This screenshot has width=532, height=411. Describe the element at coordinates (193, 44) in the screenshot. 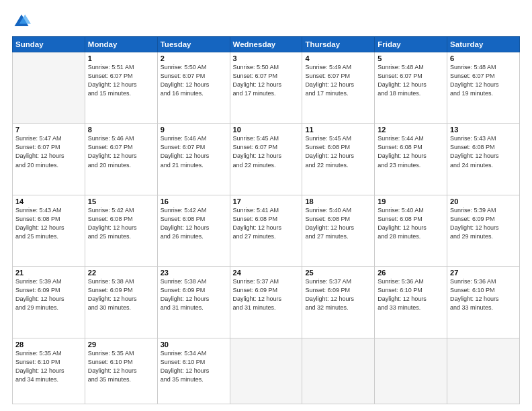

I see `weekday-header-tuesday: Tuesday` at that location.